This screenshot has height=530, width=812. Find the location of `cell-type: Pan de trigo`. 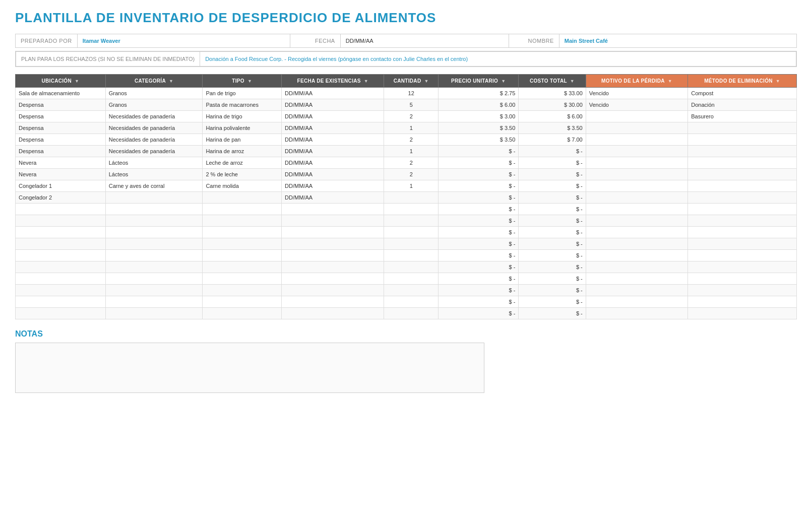

cell-type: Pan de trigo is located at coordinates (242, 94).